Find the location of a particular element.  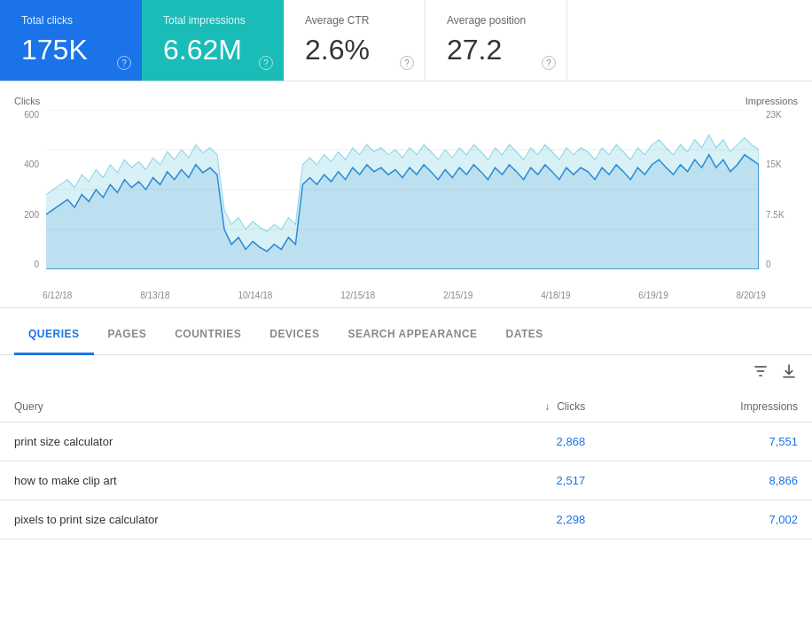

cell-impressions: 8,866 is located at coordinates (706, 481).